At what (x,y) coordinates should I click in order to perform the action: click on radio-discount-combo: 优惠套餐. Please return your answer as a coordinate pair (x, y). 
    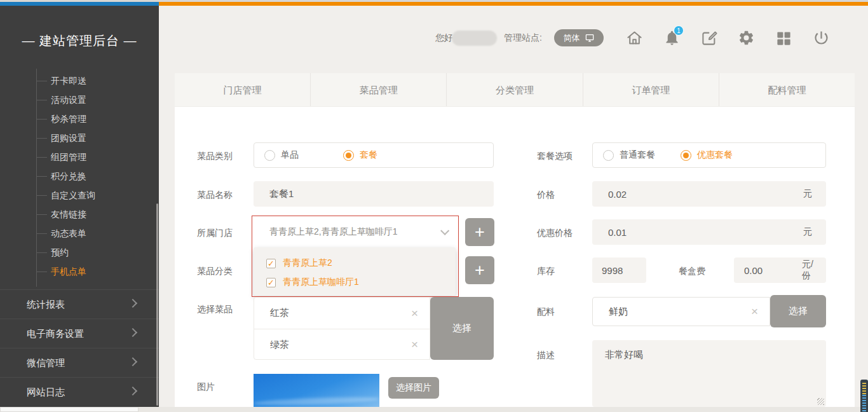
    Looking at the image, I should click on (707, 155).